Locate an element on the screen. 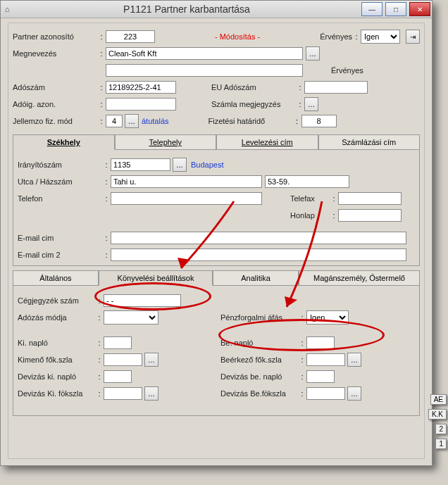 The height and width of the screenshot is (485, 448). fiz-hat-input is located at coordinates (319, 121).